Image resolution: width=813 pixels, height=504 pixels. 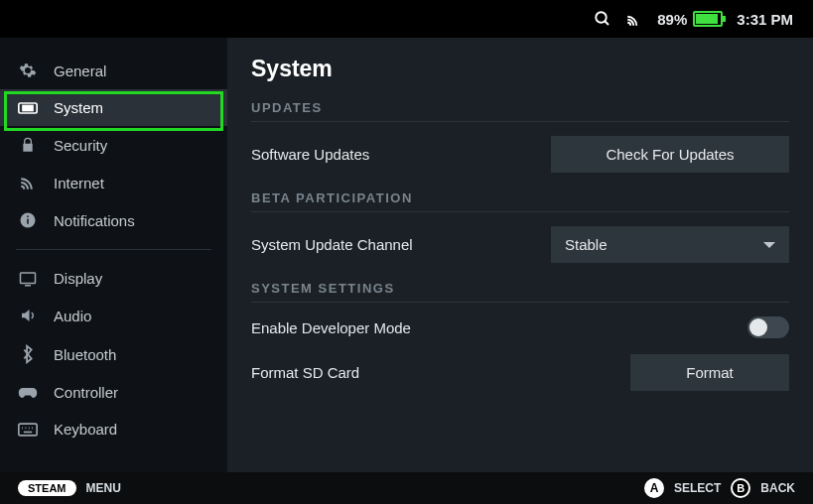 What do you see at coordinates (332, 244) in the screenshot?
I see `update-channel-label: System Update Channel` at bounding box center [332, 244].